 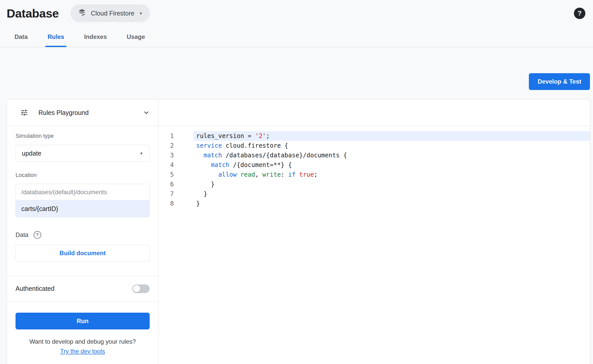 I want to click on line-number: 4, so click(x=176, y=165).